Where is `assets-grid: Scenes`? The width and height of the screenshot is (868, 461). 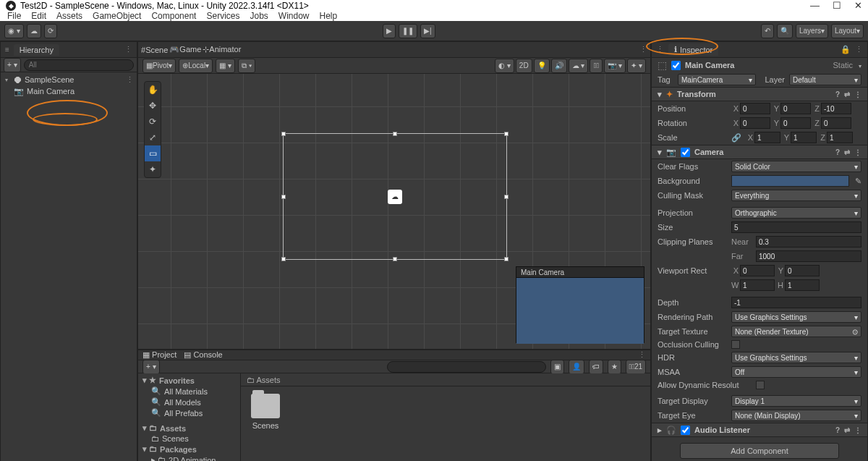 assets-grid: Scenes is located at coordinates (446, 424).